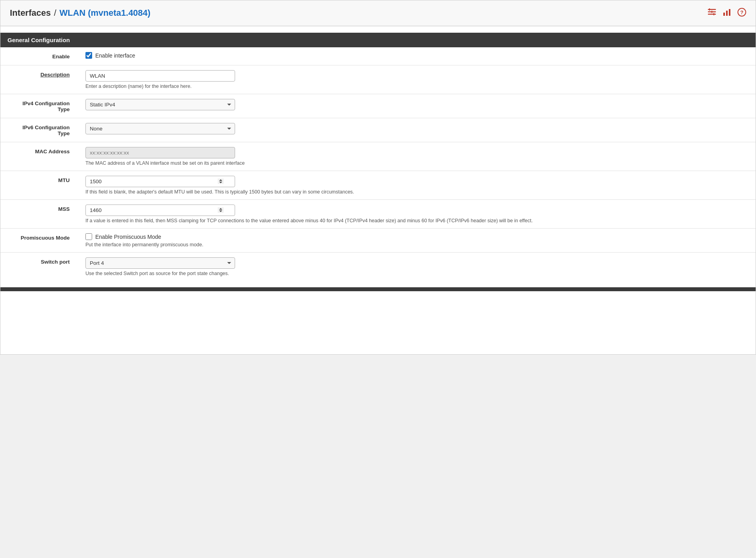 This screenshot has height=558, width=756. What do you see at coordinates (417, 157) in the screenshot?
I see `mac-address-value-cell: The MAC address of a VLAN interface must…` at bounding box center [417, 157].